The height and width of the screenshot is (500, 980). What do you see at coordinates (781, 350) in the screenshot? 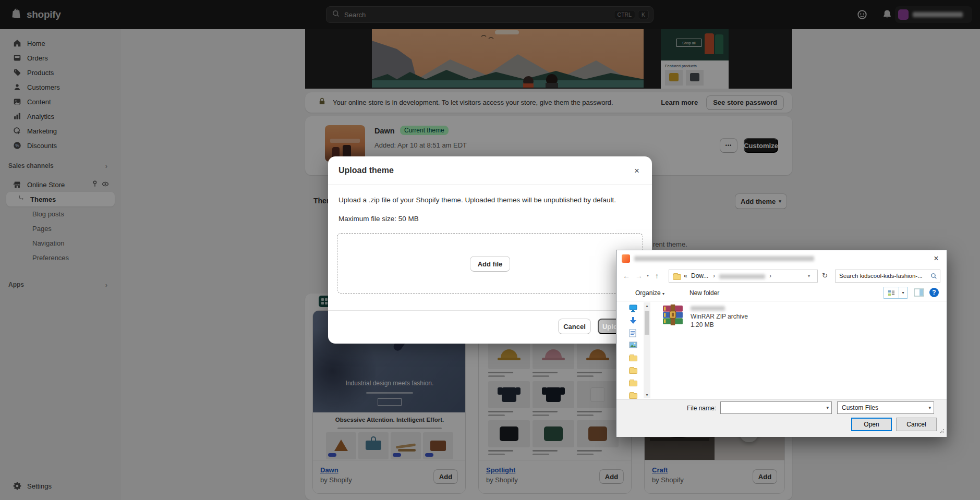
I see `dialog-file-area: ▴ ▾ WinRAR ZIP` at bounding box center [781, 350].